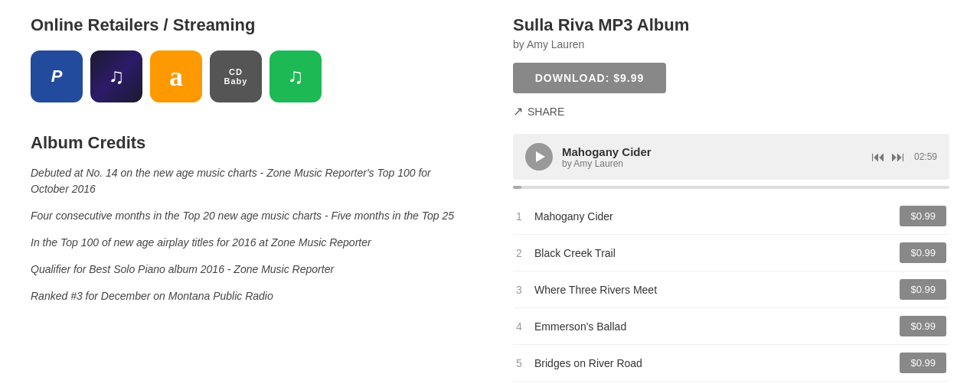 This screenshot has height=390, width=980. Describe the element at coordinates (176, 76) in the screenshot. I see `amazon-icon: a` at that location.